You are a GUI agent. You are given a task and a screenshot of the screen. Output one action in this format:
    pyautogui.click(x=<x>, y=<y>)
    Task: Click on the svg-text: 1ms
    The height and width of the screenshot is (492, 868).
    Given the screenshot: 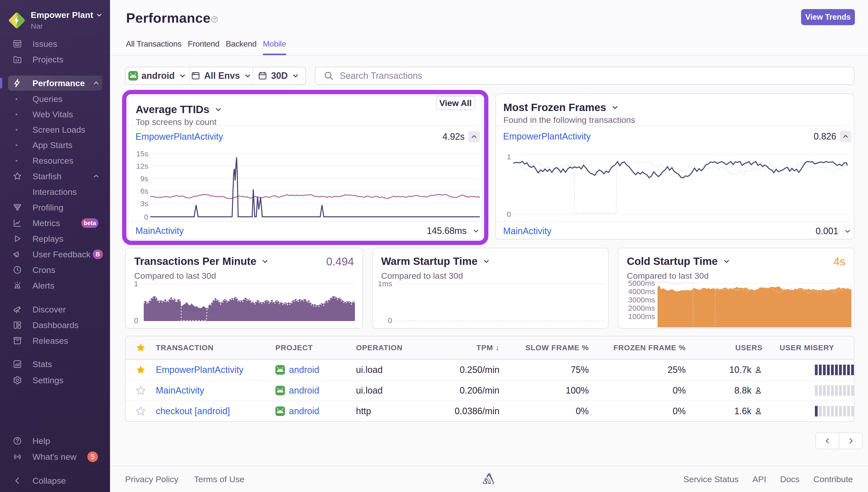 What is the action you would take?
    pyautogui.click(x=385, y=284)
    